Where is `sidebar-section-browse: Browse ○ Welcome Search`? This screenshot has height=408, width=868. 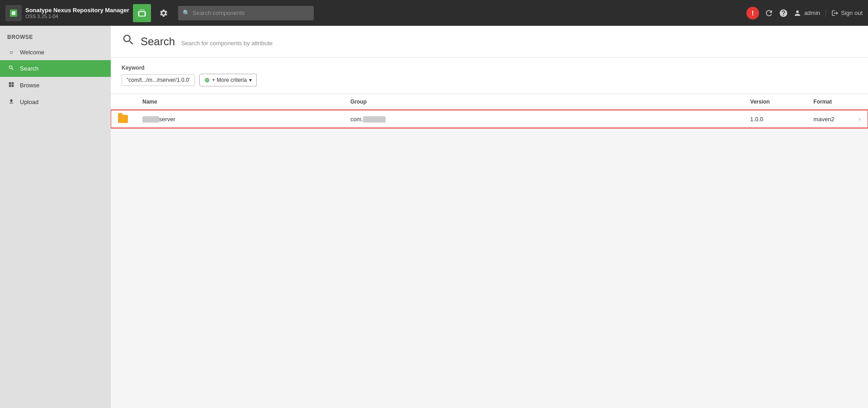
sidebar-section-browse: Browse ○ Welcome Search is located at coordinates (55, 71).